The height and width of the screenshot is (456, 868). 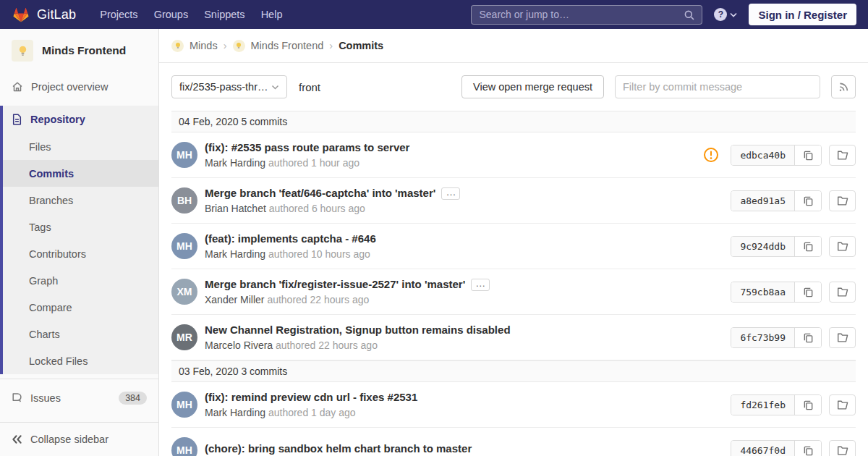 I want to click on sidebar-item-branches: Branches, so click(x=81, y=200).